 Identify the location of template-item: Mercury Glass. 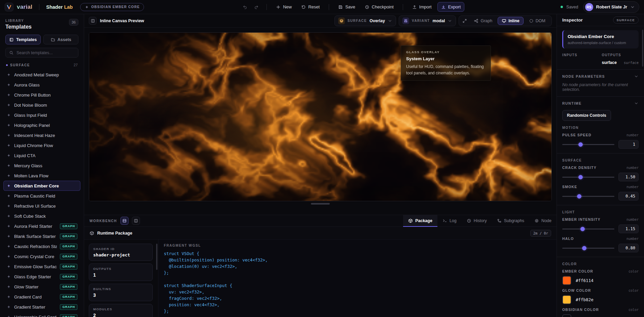
(42, 166).